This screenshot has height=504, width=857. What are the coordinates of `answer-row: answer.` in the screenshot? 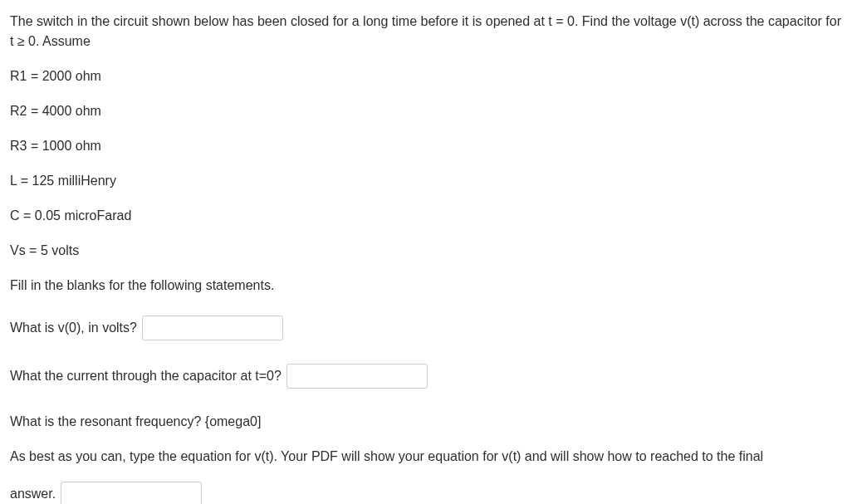 It's located at (428, 493).